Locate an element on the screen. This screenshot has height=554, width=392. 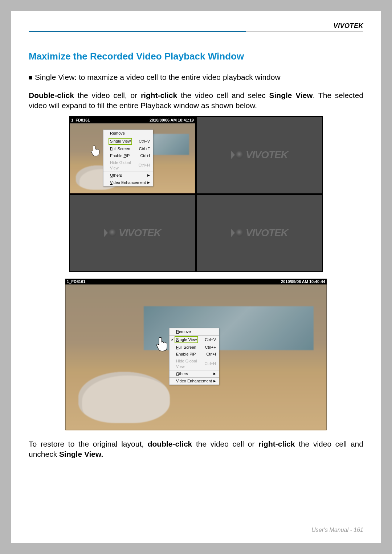
instruction-paragraph-1: Double-click the video cell, or right-cl… is located at coordinates (196, 101).